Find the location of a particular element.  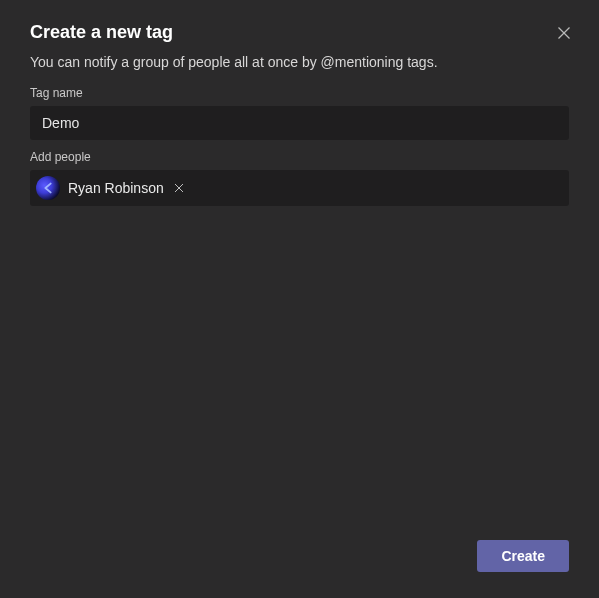

dialog-header: Create a new tag is located at coordinates (300, 33).